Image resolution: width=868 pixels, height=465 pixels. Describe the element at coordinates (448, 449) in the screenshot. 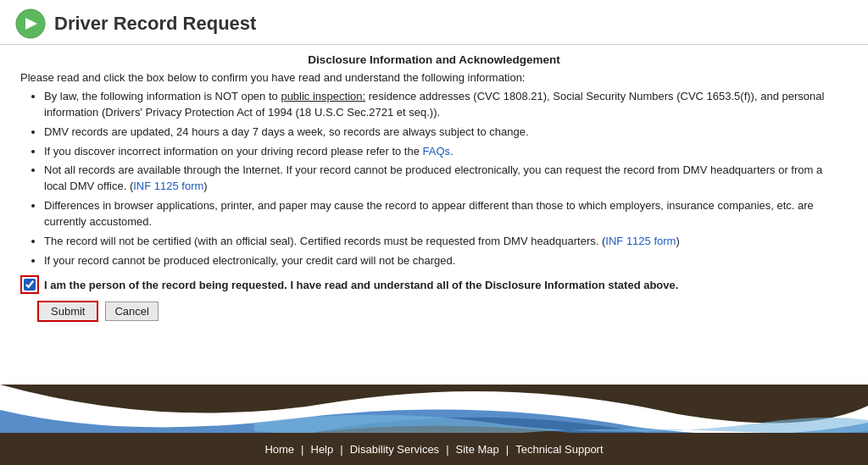

I see `footer-sep-3: |` at that location.